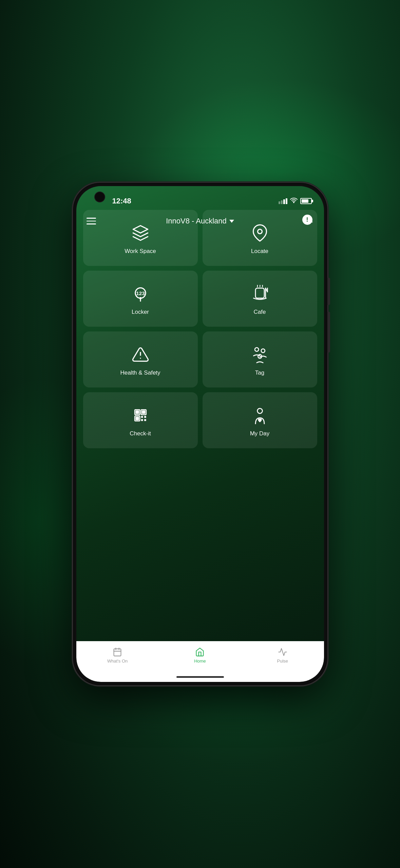  What do you see at coordinates (260, 233) in the screenshot?
I see `map-pin-icon` at bounding box center [260, 233].